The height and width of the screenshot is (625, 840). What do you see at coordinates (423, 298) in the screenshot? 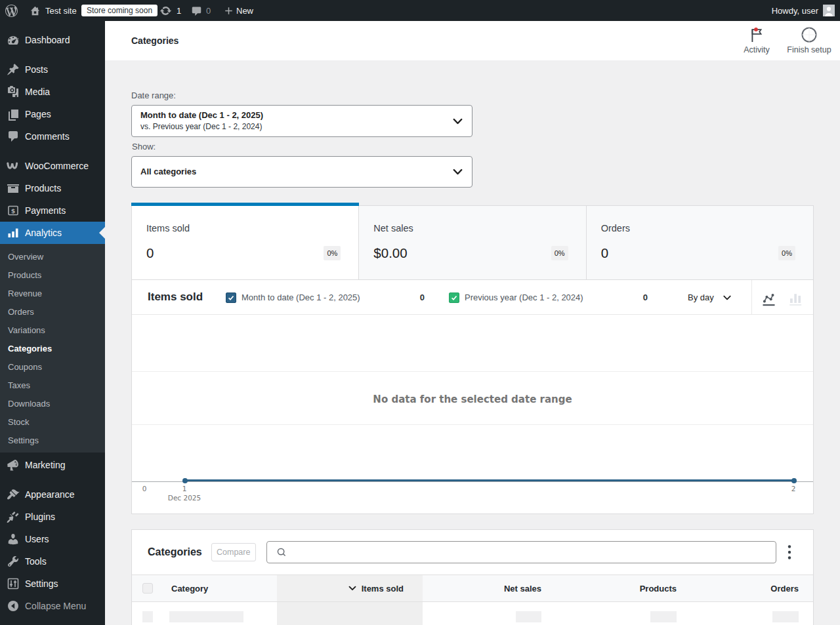
I see `legend-total: 0` at bounding box center [423, 298].